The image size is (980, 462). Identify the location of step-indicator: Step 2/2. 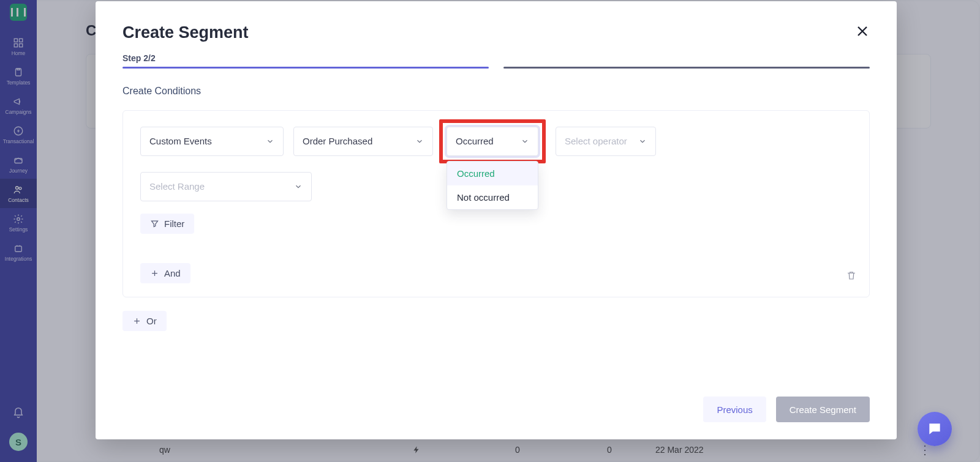
(496, 58).